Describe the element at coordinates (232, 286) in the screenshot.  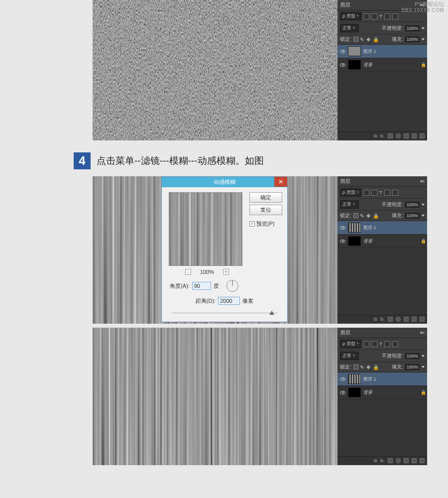
I see `angle-dial` at that location.